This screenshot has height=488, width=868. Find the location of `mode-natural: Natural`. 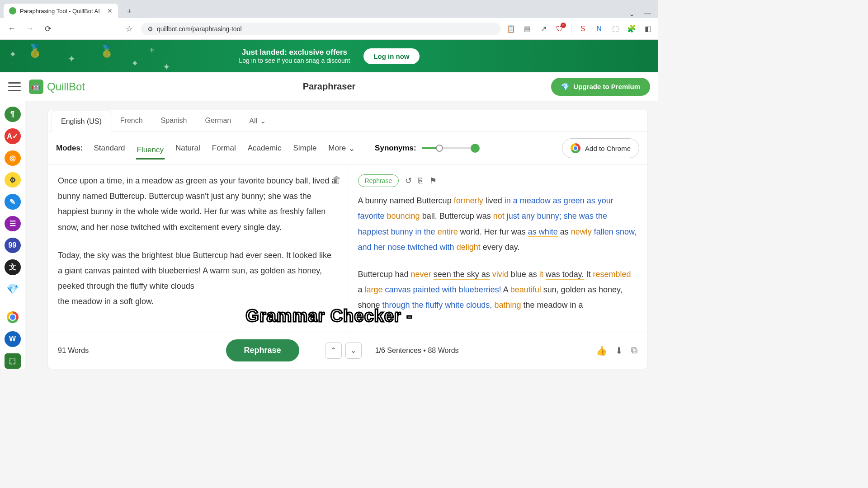

mode-natural: Natural is located at coordinates (188, 148).